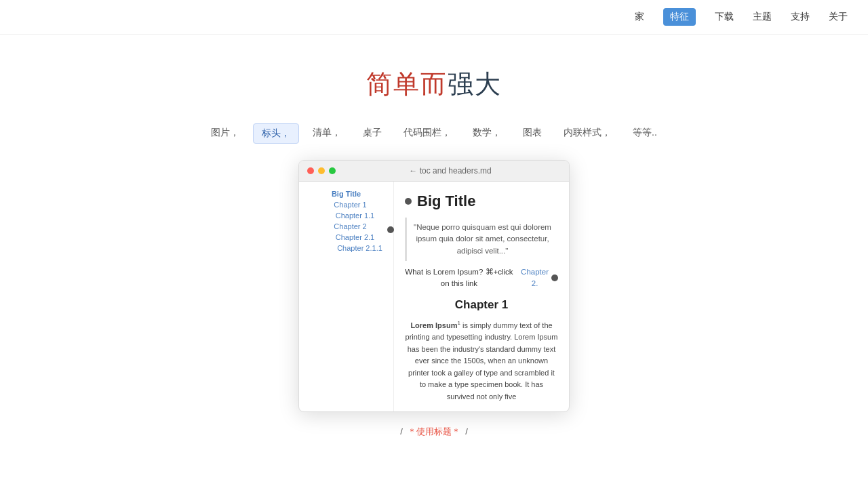 Image resolution: width=868 pixels, height=488 pixels. Describe the element at coordinates (639, 17) in the screenshot. I see `nav-home: 家` at that location.